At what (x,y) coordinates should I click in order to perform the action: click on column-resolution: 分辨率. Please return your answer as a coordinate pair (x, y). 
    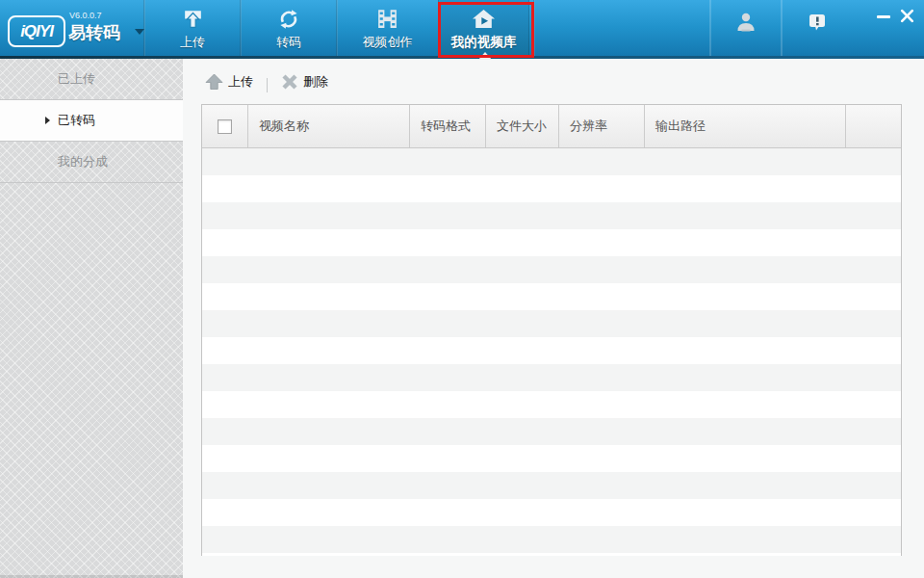
    Looking at the image, I should click on (603, 126).